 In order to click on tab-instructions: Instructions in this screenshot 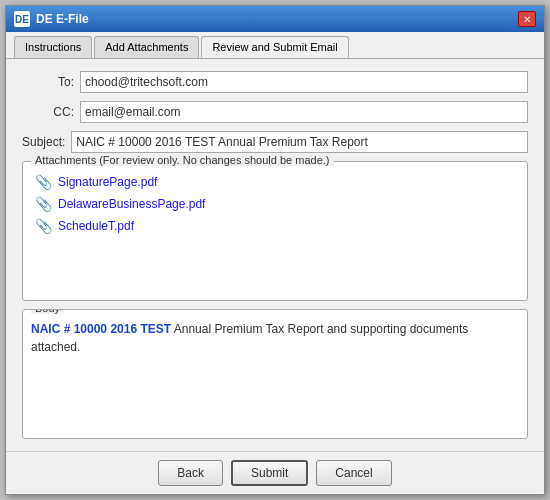, I will do `click(53, 47)`.